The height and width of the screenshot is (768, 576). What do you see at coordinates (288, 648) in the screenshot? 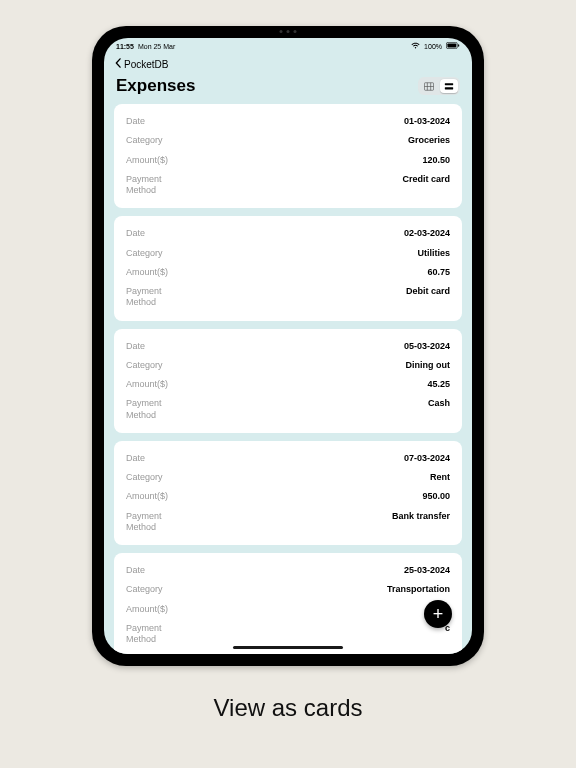
I see `home-indicator` at bounding box center [288, 648].